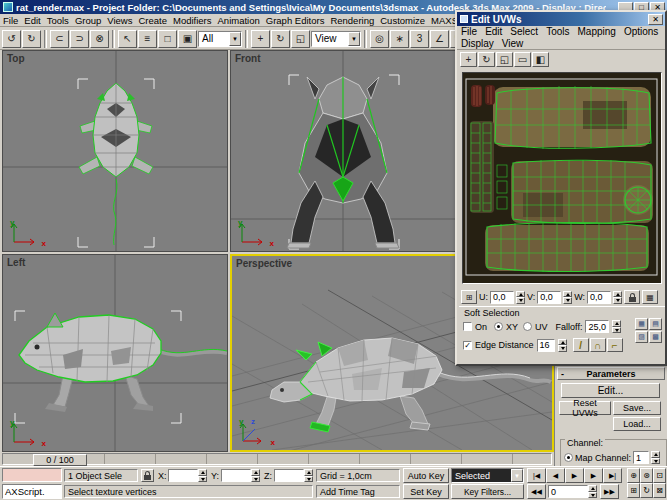  Describe the element at coordinates (220, 39) in the screenshot. I see `selection-filter-dropdown: All ▼` at that location.